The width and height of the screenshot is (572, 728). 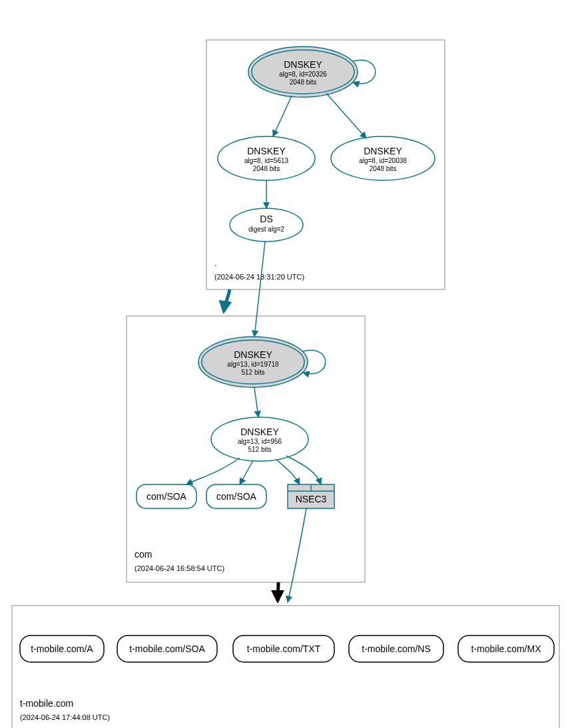 What do you see at coordinates (256, 402) in the screenshot?
I see `edge-com-ksk-zsk` at bounding box center [256, 402].